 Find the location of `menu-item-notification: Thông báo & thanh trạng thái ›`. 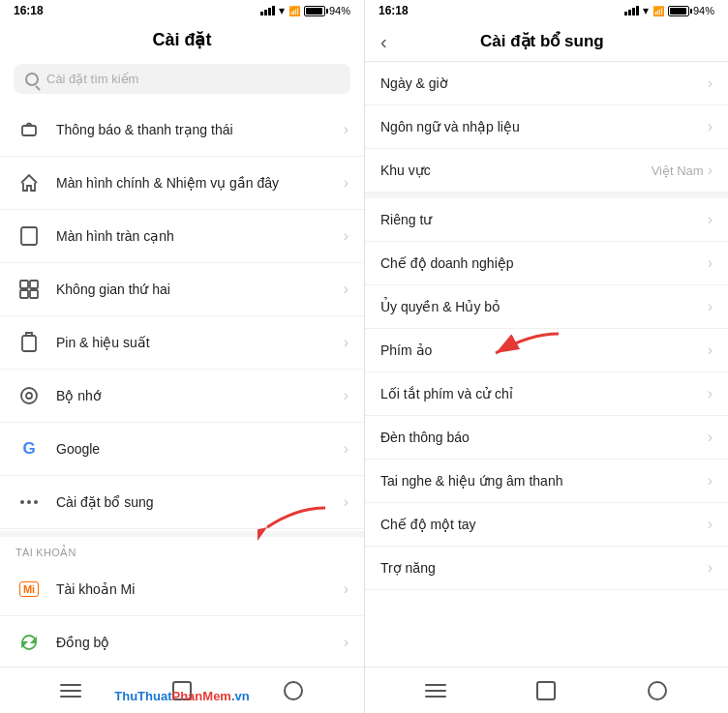

menu-item-notification: Thông báo & thanh trạng thái › is located at coordinates (182, 130).